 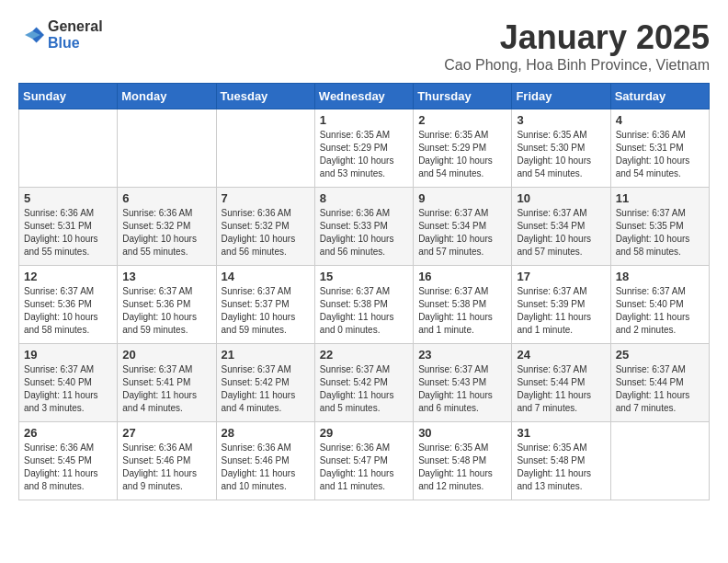 I want to click on calendar-cell: 19Sunrise: 6:37 AM Sunset: 5:40 PM Dayli…, so click(x=68, y=383).